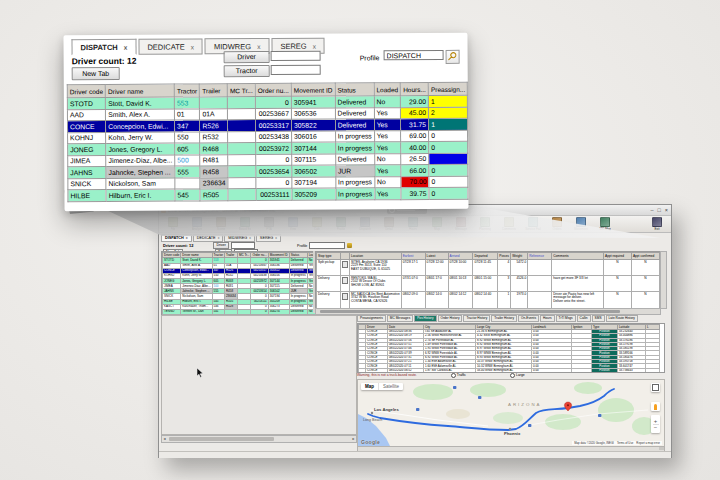  I want to click on column-header: Pieces, so click(504, 256).